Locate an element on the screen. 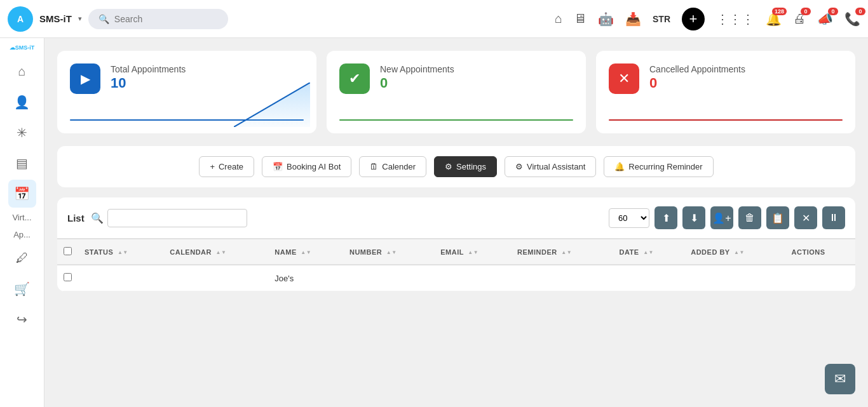 The image size is (868, 407). pause-button: ⏸ is located at coordinates (834, 218).